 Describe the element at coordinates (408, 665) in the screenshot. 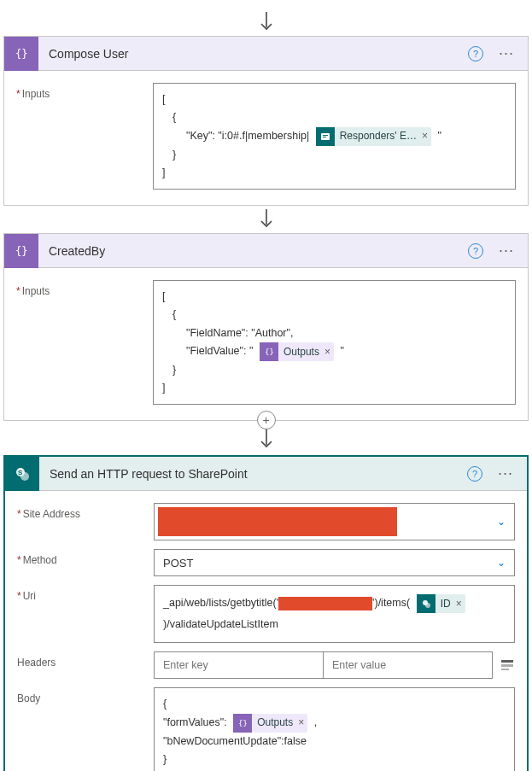

I see `header-value-input` at that location.